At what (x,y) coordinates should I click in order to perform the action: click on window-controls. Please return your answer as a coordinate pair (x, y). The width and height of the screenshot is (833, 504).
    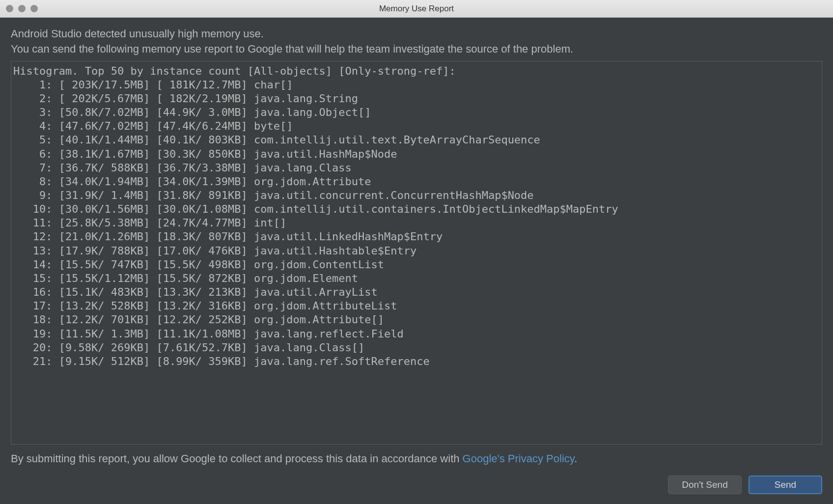
    Looking at the image, I should click on (22, 9).